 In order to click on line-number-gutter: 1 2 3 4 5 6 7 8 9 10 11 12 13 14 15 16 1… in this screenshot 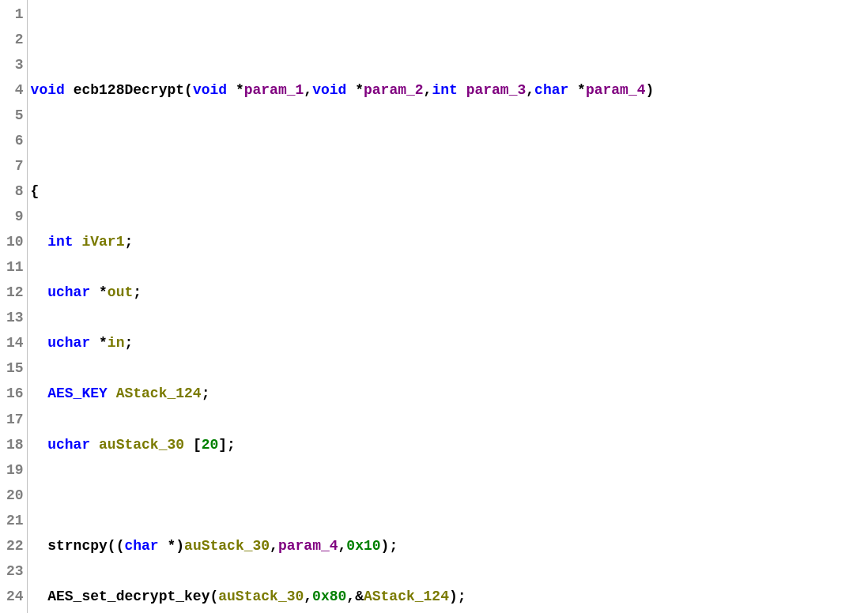, I will do `click(14, 306)`.